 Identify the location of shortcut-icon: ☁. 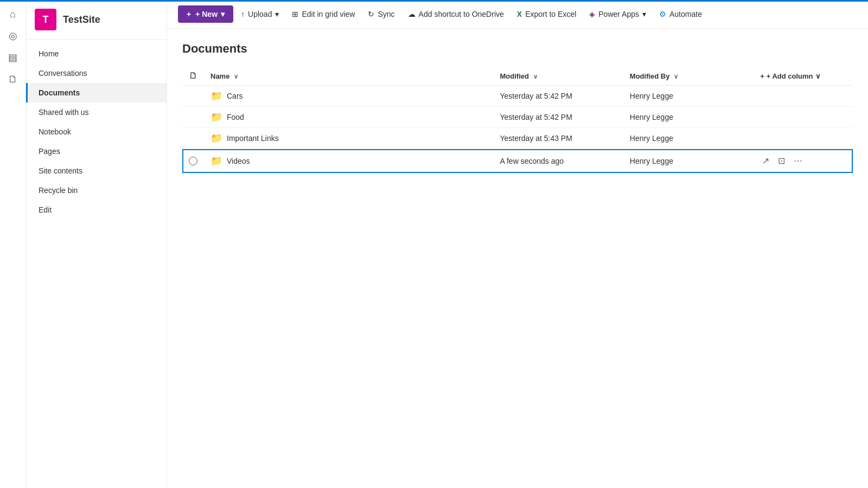
(412, 14).